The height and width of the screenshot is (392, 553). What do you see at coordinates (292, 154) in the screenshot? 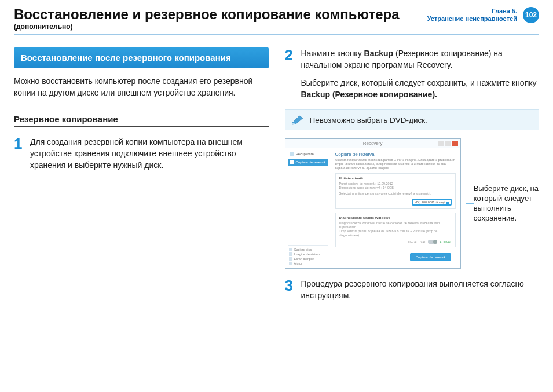
I see `recover-icon` at bounding box center [292, 154].